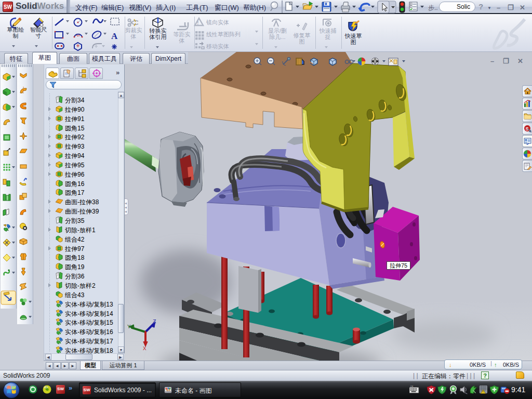 The height and width of the screenshot is (399, 532). Describe the element at coordinates (412, 387) in the screenshot. I see `svg-text: CH` at that location.